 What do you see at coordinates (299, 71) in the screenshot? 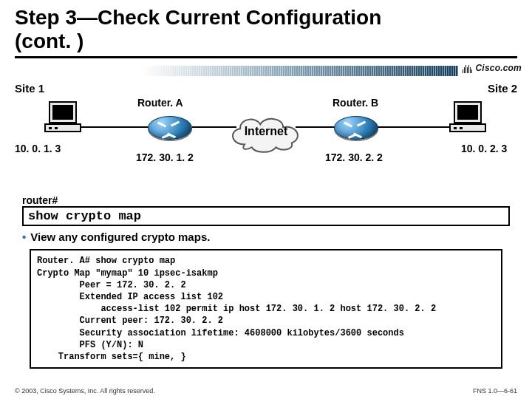
I see `brand-gradient` at bounding box center [299, 71].